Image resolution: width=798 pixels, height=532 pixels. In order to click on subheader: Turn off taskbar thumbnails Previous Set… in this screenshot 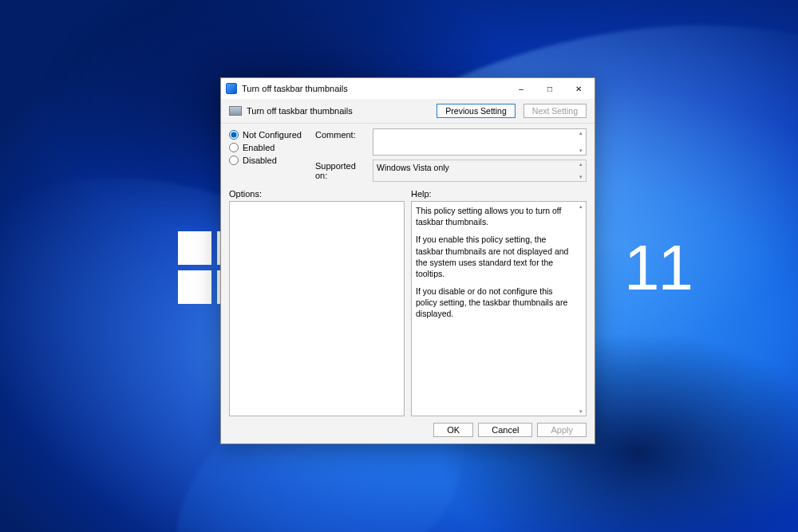, I will do `click(408, 112)`.